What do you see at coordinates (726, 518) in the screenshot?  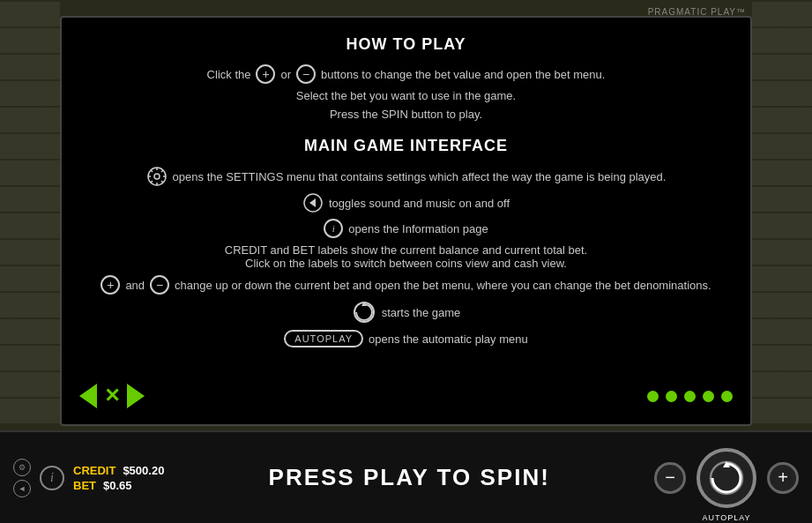 I see `autoplay-bottom-label: AUTOPLAY` at bounding box center [726, 518].